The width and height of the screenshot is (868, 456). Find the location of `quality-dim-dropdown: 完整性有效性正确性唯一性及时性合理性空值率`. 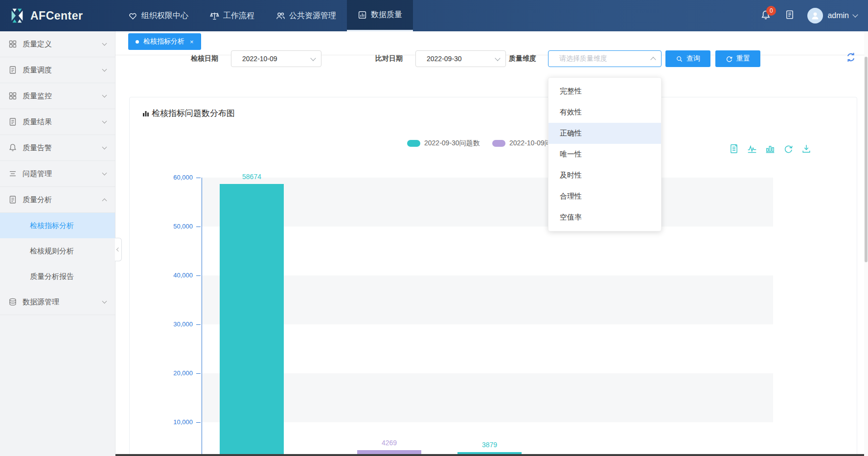

quality-dim-dropdown: 完整性有效性正确性唯一性及时性合理性空值率 is located at coordinates (605, 155).